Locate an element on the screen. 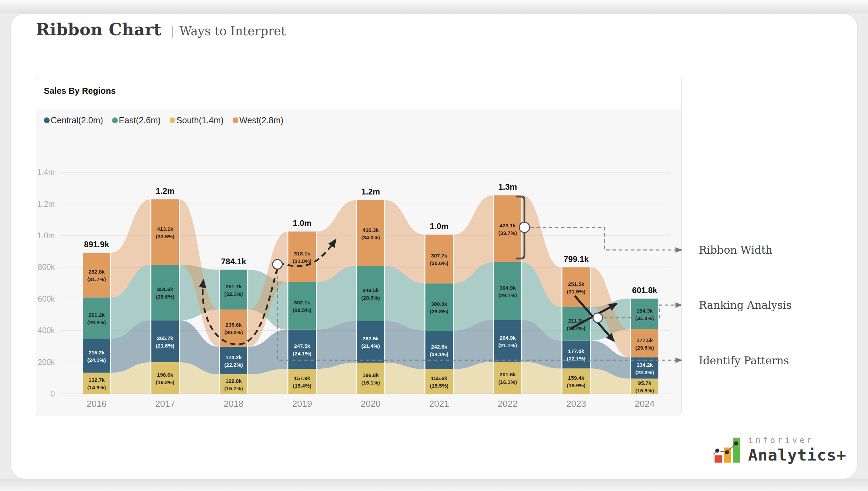 The width and height of the screenshot is (868, 491). legend-label-south: South(1.4m) is located at coordinates (200, 121).